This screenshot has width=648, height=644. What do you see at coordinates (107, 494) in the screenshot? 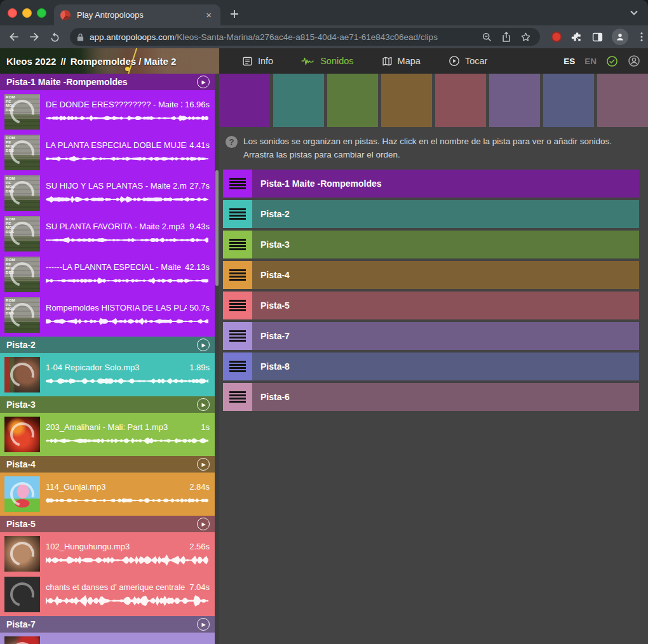
I see `clip-item: 114_Gunjai.mp32.84s` at bounding box center [107, 494].